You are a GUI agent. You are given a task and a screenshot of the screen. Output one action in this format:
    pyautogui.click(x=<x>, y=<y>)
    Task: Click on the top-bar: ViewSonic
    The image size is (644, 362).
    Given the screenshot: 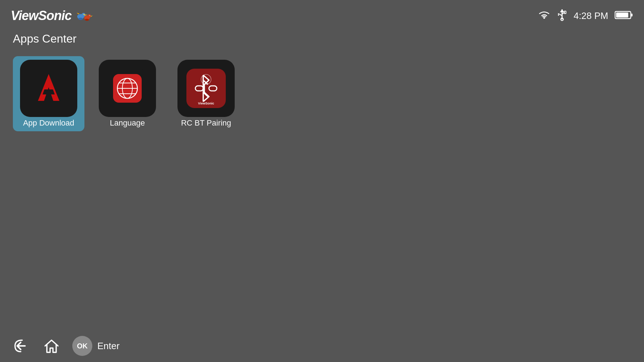 What is the action you would take?
    pyautogui.click(x=322, y=14)
    